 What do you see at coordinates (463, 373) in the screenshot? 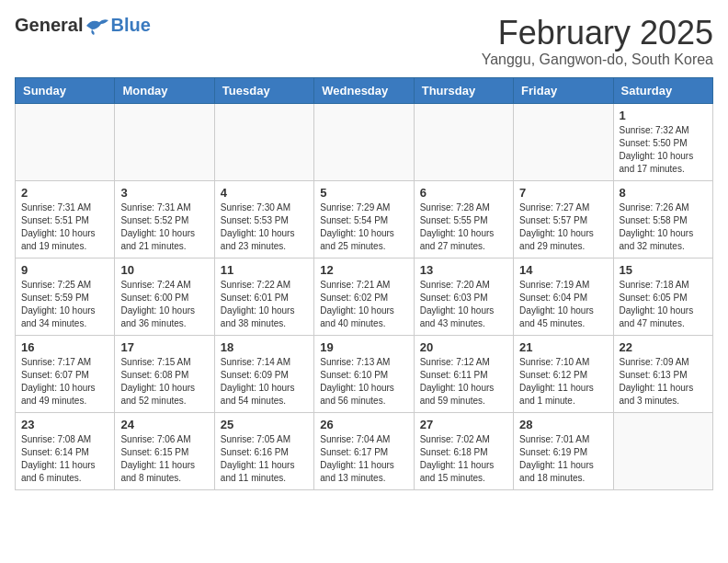
I see `calendar-day-cell: 20Sunrise: 7:12 AM Sunset: 6:11 PM Dayli…` at bounding box center [463, 373].